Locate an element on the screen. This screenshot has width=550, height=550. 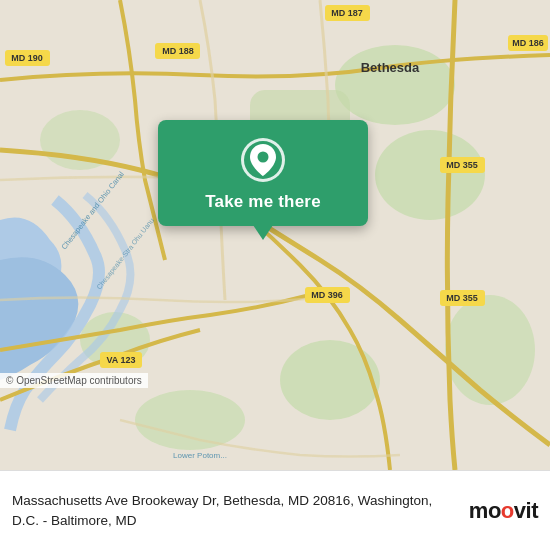
svg-text: MD 190 is located at coordinates (27, 58).